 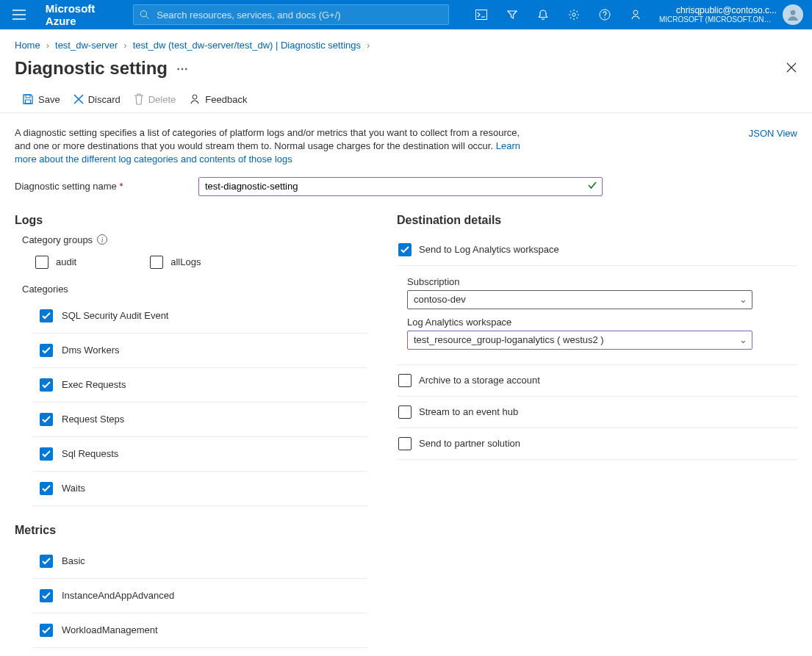 What do you see at coordinates (99, 187) in the screenshot?
I see `setting-name-label: Diagnostic setting name *` at bounding box center [99, 187].